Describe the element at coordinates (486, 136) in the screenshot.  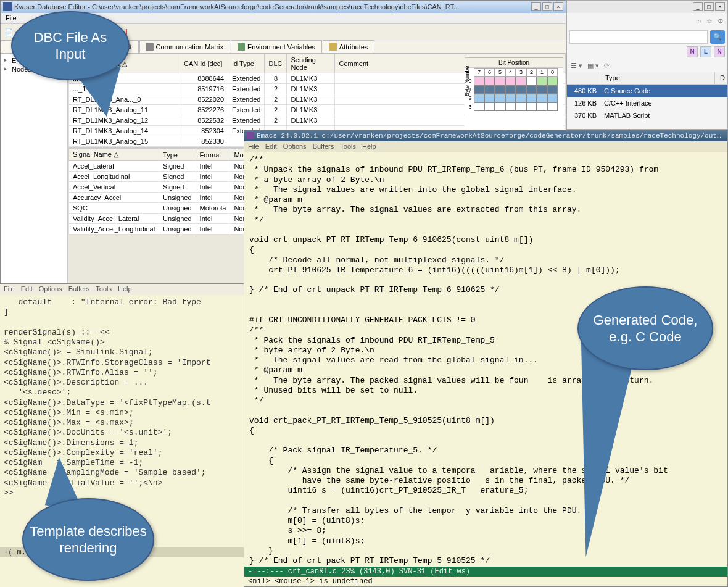
I see `emacs-right-titlebar: Emacs 24.0.92.1 c:/user/vranken/projects…` at that location.